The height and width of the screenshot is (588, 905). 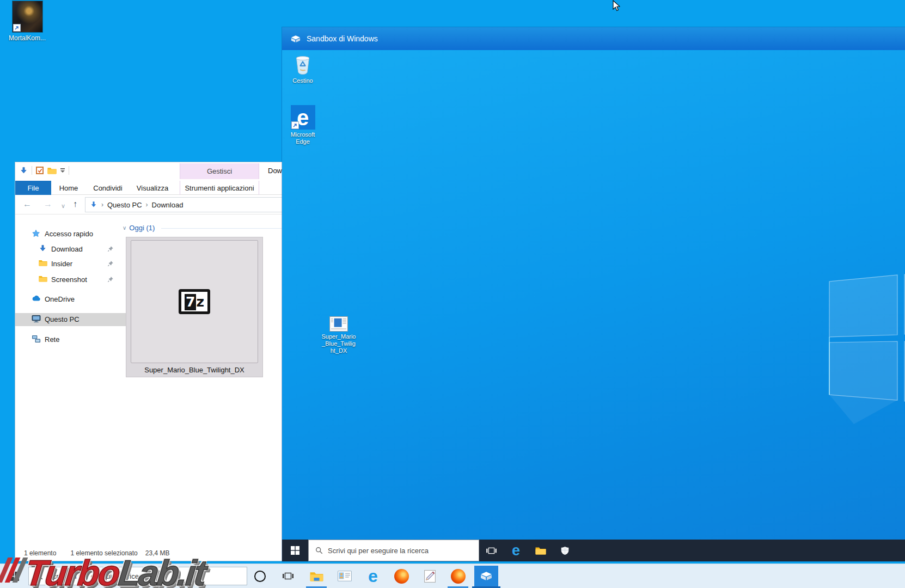 What do you see at coordinates (402, 576) in the screenshot?
I see `firefox-icon` at bounding box center [402, 576].